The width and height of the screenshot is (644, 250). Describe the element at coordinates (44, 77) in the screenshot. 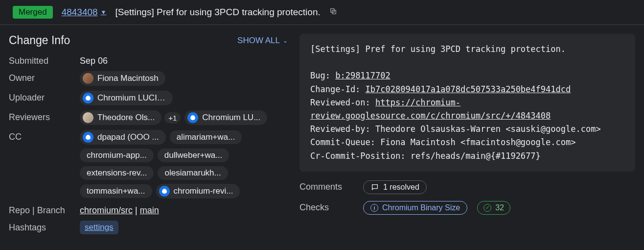

I see `label-owner: Owner` at that location.